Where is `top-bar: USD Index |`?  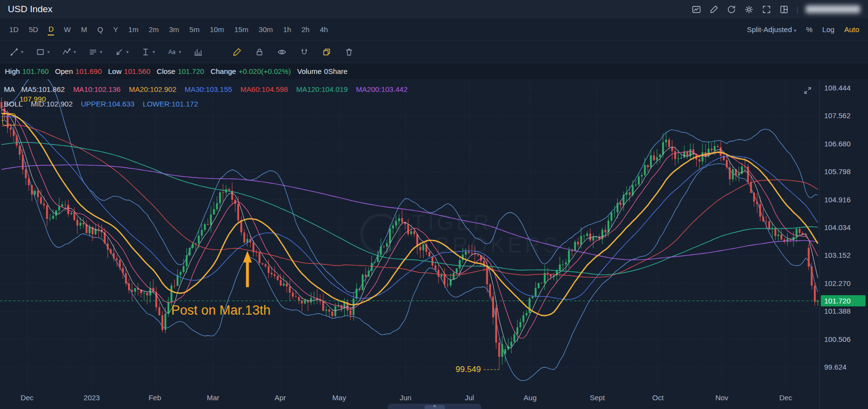
top-bar: USD Index | is located at coordinates (434, 9).